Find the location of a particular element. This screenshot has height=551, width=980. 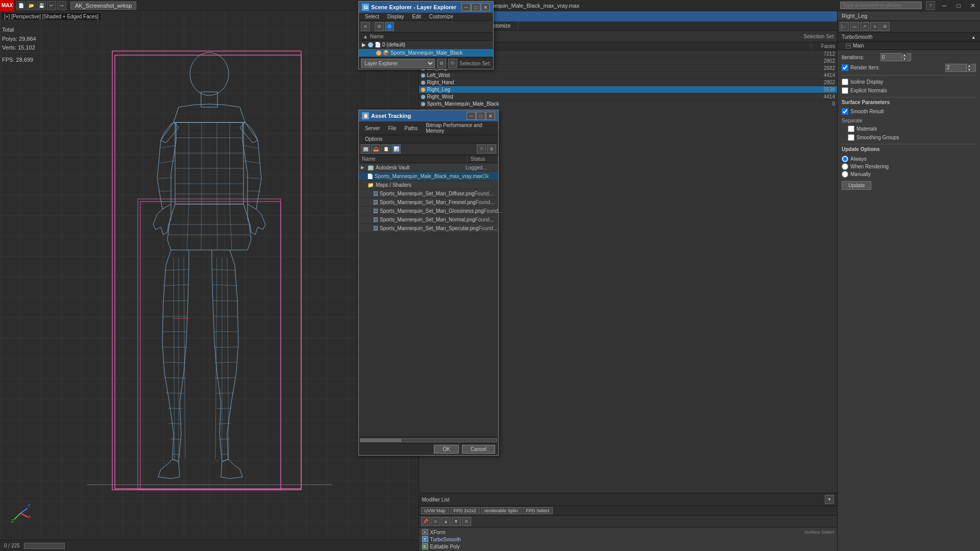

explicit-normals-row: Explicit Normals is located at coordinates (909, 91).